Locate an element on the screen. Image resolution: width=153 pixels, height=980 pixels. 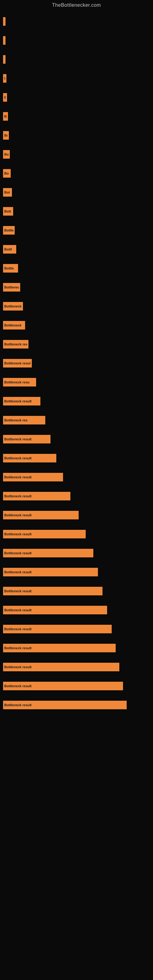
bar-label-36: Bottleneck result is located at coordinates (18, 686).